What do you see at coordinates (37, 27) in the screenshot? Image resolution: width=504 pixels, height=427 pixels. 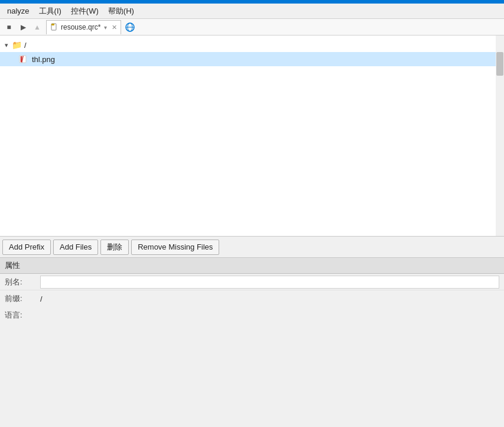 I see `up-button: ▲` at bounding box center [37, 27].